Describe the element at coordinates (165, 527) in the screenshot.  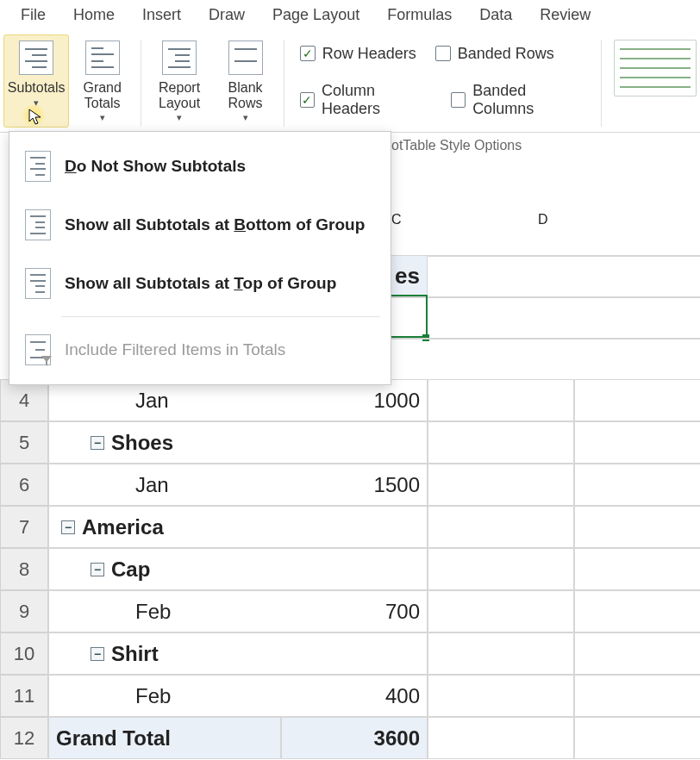
I see `cell-a: −America` at that location.